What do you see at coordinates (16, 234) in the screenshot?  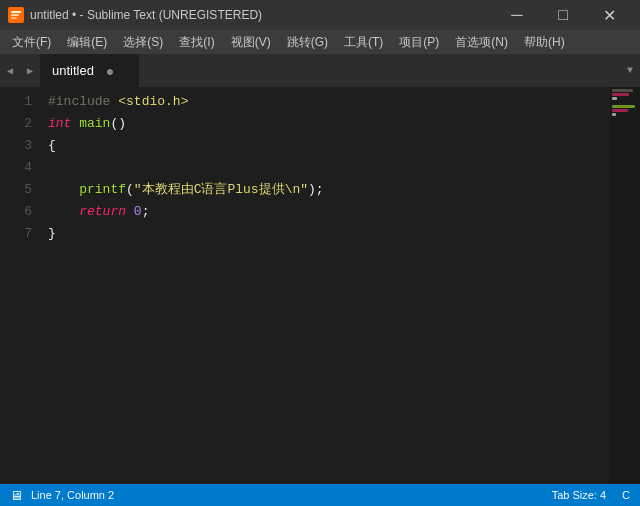 I see `line-number: 7` at bounding box center [16, 234].